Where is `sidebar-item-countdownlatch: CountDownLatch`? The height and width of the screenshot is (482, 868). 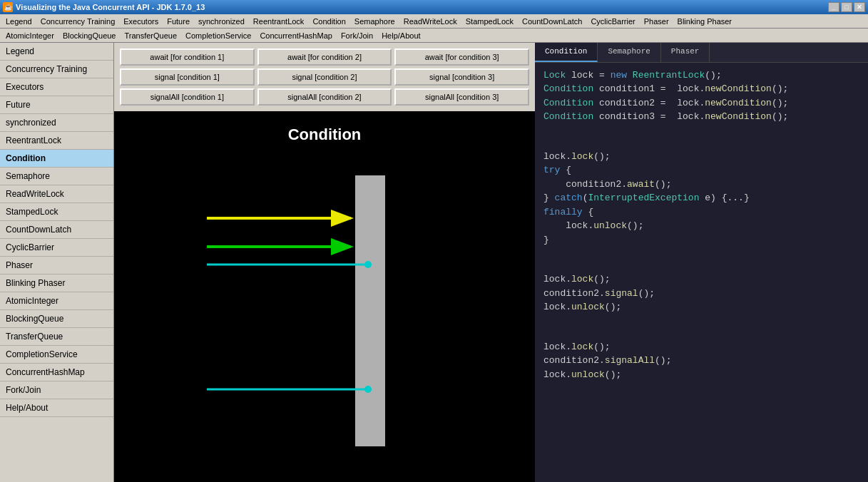
sidebar-item-countdownlatch: CountDownLatch is located at coordinates (57, 230).